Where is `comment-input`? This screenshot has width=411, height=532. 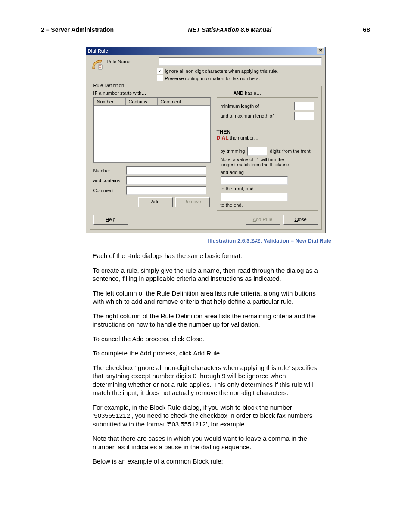
comment-input is located at coordinates (166, 190).